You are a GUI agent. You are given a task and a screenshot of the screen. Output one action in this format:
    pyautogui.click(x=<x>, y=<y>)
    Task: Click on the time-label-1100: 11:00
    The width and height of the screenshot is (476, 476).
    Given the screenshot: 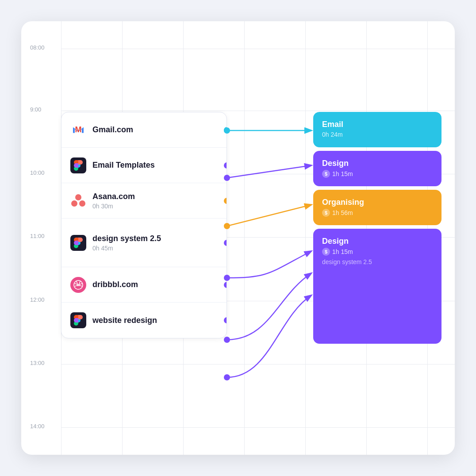 What is the action you would take?
    pyautogui.click(x=33, y=236)
    